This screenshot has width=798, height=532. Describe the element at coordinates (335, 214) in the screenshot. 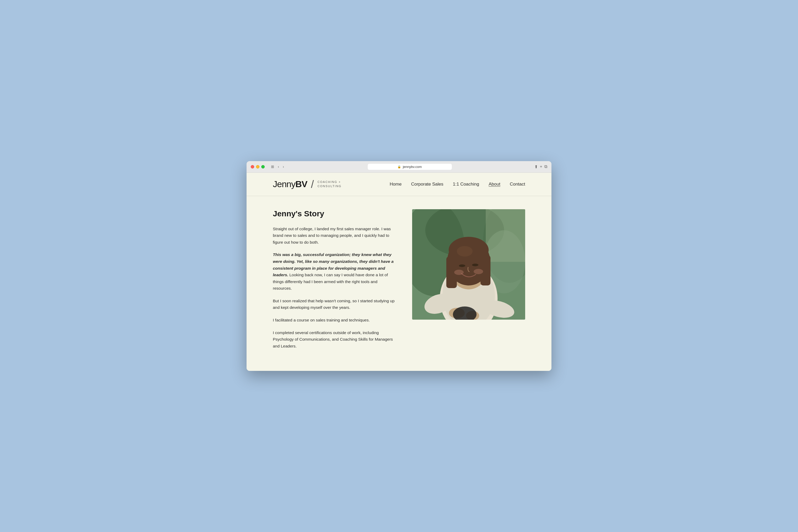

I see `page-title: Jenny's Story` at that location.